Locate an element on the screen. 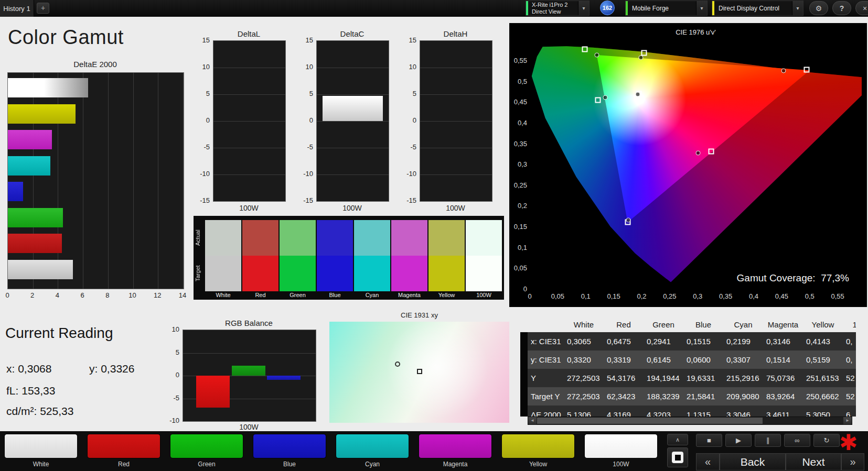 This screenshot has height=471, width=868. patch-label: 100W is located at coordinates (621, 464).